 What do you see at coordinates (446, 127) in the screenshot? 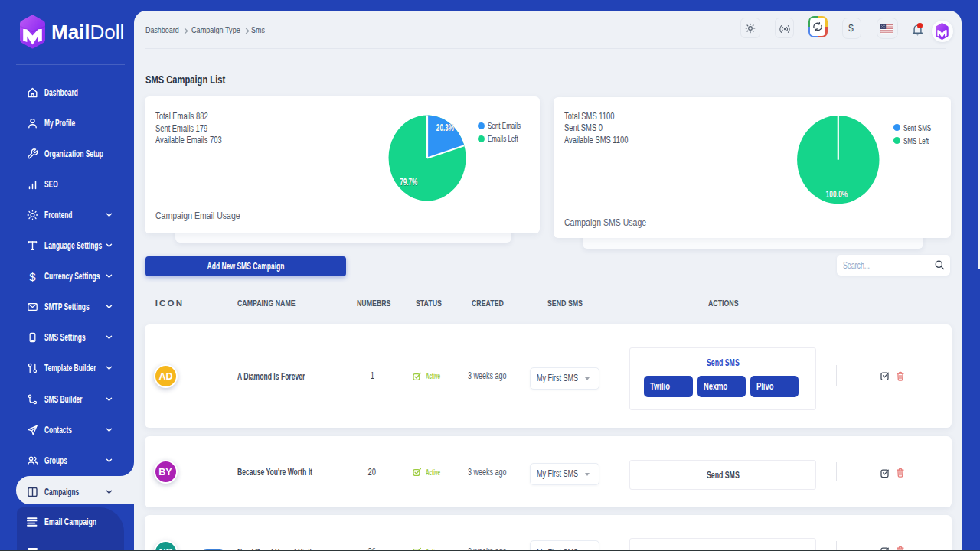
I see `svg-text: 20.3%` at bounding box center [446, 127].